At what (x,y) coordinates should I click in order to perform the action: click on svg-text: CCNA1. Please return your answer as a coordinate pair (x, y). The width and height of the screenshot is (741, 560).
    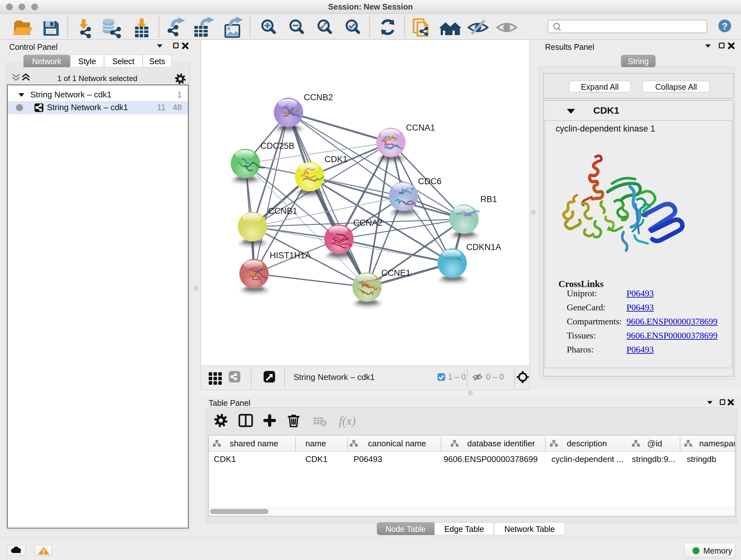
    Looking at the image, I should click on (421, 128).